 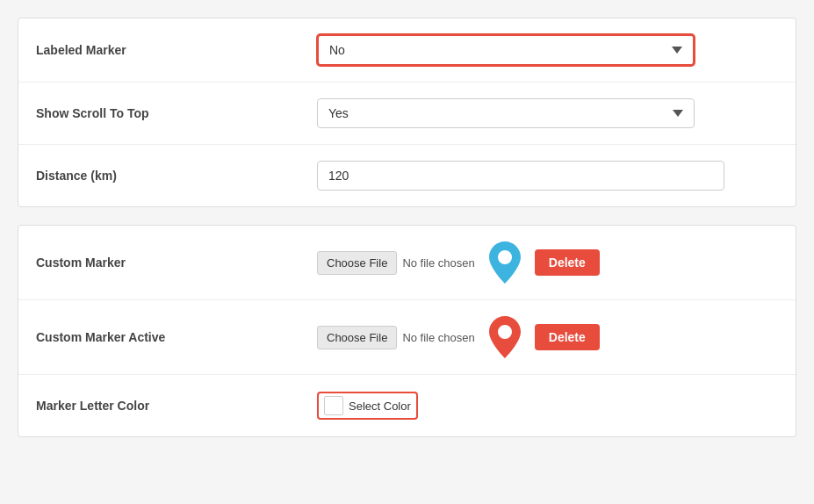 What do you see at coordinates (176, 50) in the screenshot?
I see `label-labeled-marker: Labeled Marker` at bounding box center [176, 50].